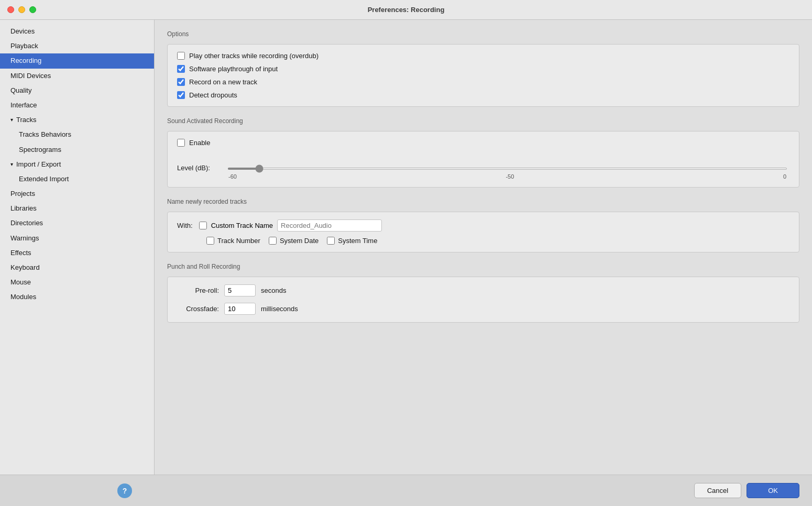 The image size is (812, 506). What do you see at coordinates (483, 95) in the screenshot?
I see `option-row-detect-dropouts: Detect dropouts` at bounding box center [483, 95].